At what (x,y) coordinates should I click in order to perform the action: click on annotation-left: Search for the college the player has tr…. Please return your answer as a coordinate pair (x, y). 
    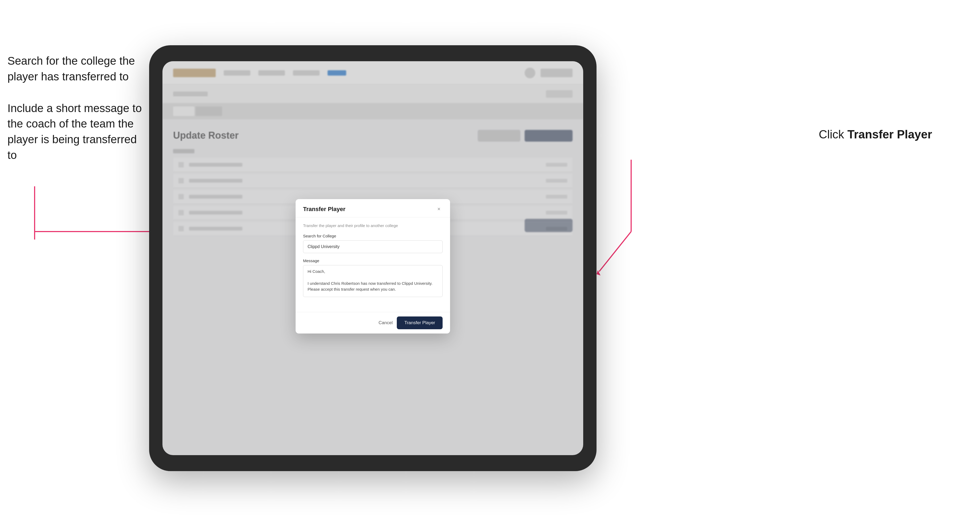
    Looking at the image, I should click on (77, 116).